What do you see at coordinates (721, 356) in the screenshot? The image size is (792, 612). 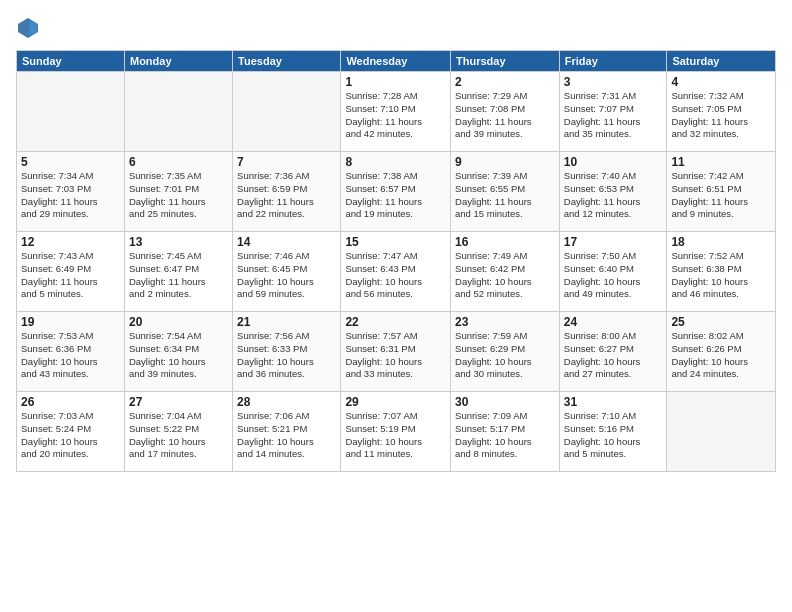 I see `day-info: Sunrise: 8:02 AM Sunset: 6:26 PM Dayligh…` at bounding box center [721, 356].